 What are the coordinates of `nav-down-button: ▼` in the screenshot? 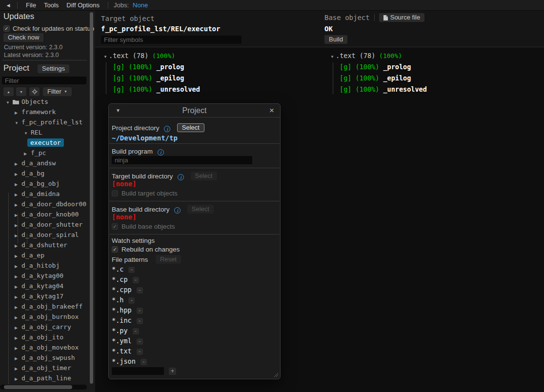 It's located at (21, 92).